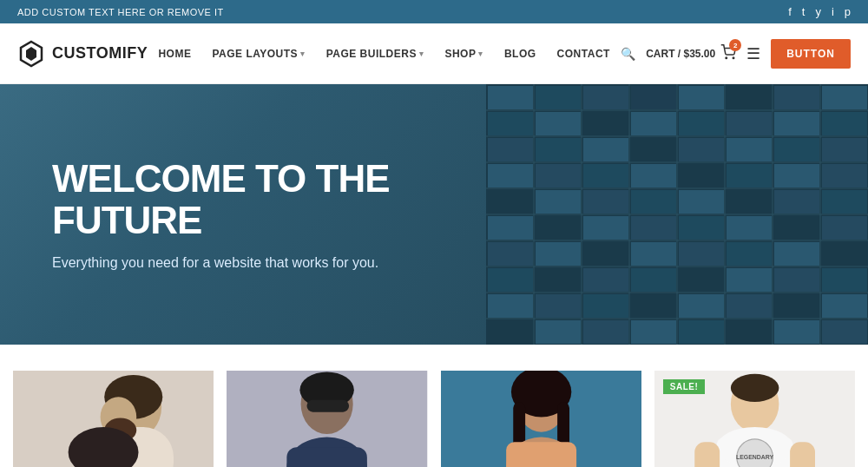 This screenshot has height=467, width=868. I want to click on nav-blog: BLOG, so click(521, 54).